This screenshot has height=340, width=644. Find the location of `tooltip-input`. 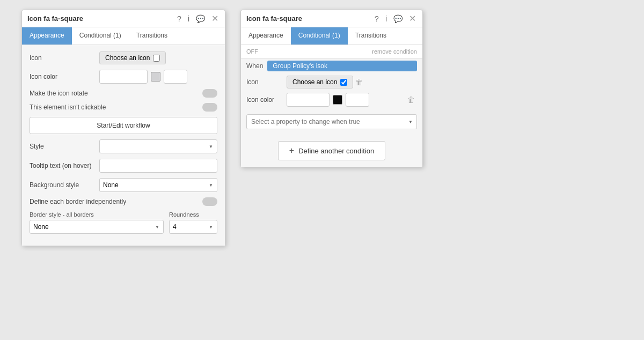

tooltip-input is located at coordinates (158, 166).